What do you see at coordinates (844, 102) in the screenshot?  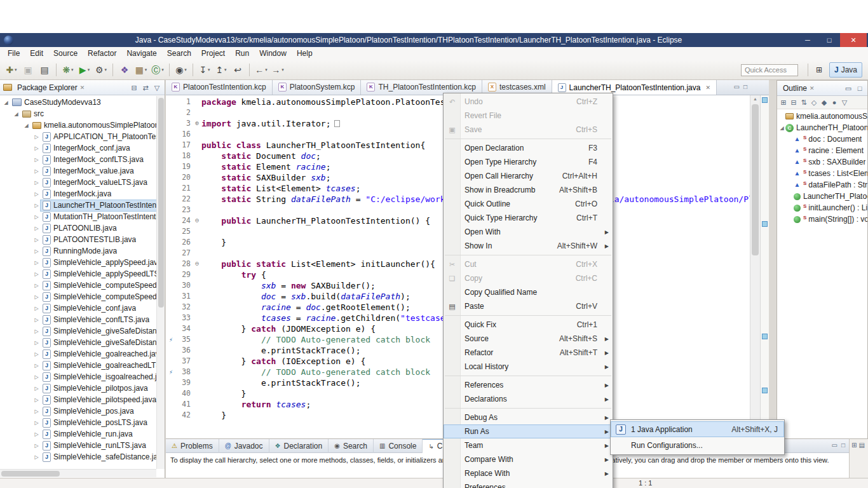 I see `view-menu-icon: ▽` at bounding box center [844, 102].